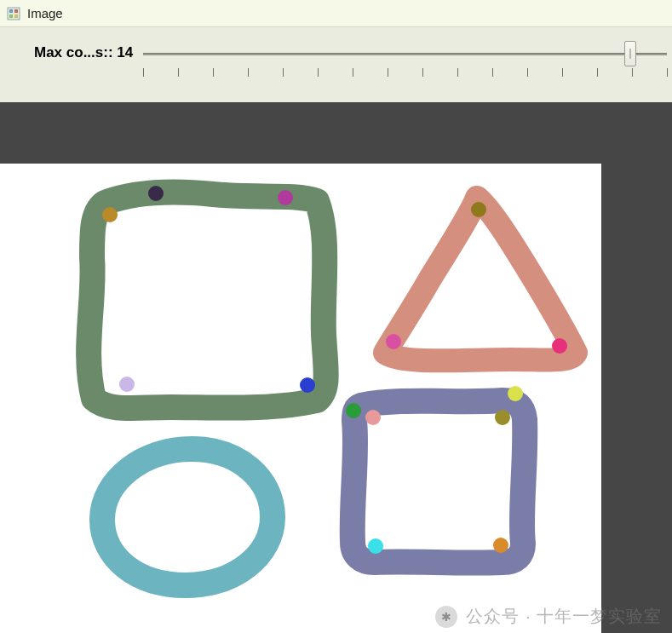  What do you see at coordinates (14, 14) in the screenshot?
I see `app-icon` at bounding box center [14, 14].